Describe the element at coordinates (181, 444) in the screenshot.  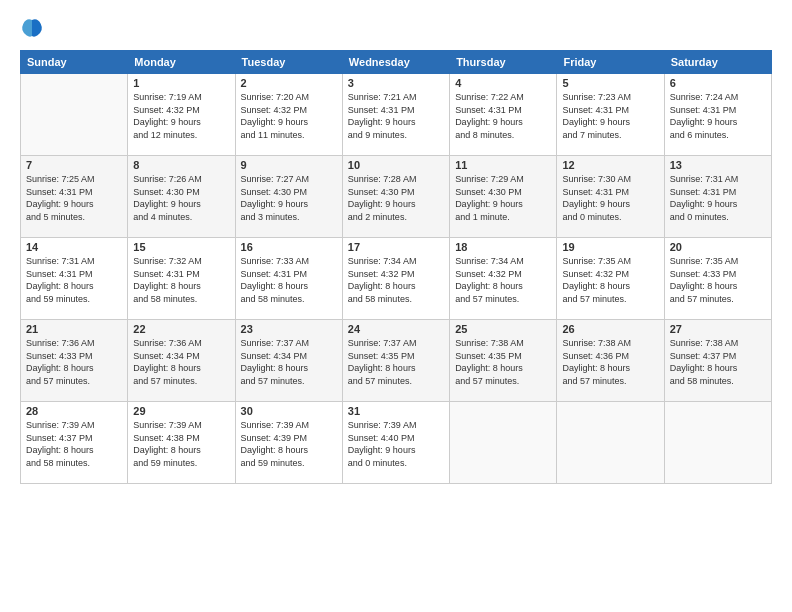
I see `day-info: Sunrise: 7:39 AM Sunset: 4:38 PM Dayligh…` at that location.